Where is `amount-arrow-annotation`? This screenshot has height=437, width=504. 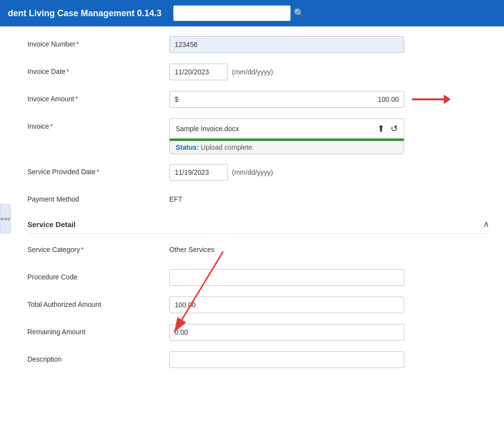 amount-arrow-annotation is located at coordinates (432, 99).